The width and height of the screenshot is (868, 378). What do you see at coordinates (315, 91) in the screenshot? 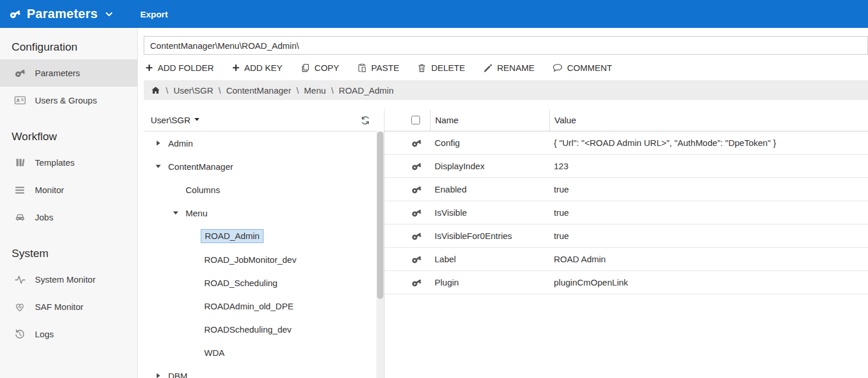
I see `breadcrumb-item-menu: Menu` at bounding box center [315, 91].